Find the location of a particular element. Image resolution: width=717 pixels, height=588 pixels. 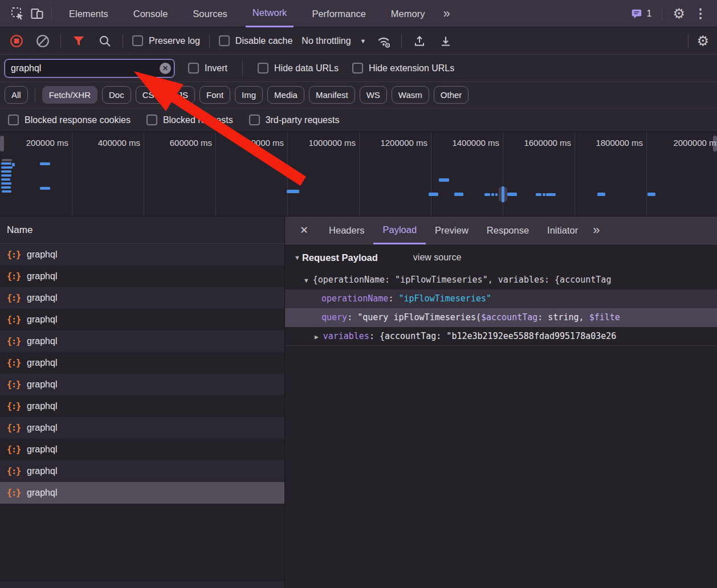

network-conditions-icon is located at coordinates (384, 41).